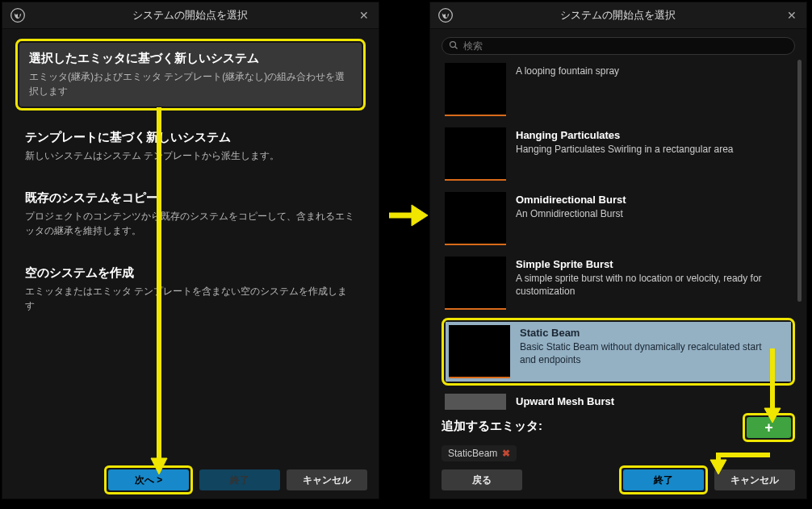 This screenshot has width=812, height=509. Describe the element at coordinates (653, 402) in the screenshot. I see `item-title: Upward Mesh Burst` at that location.